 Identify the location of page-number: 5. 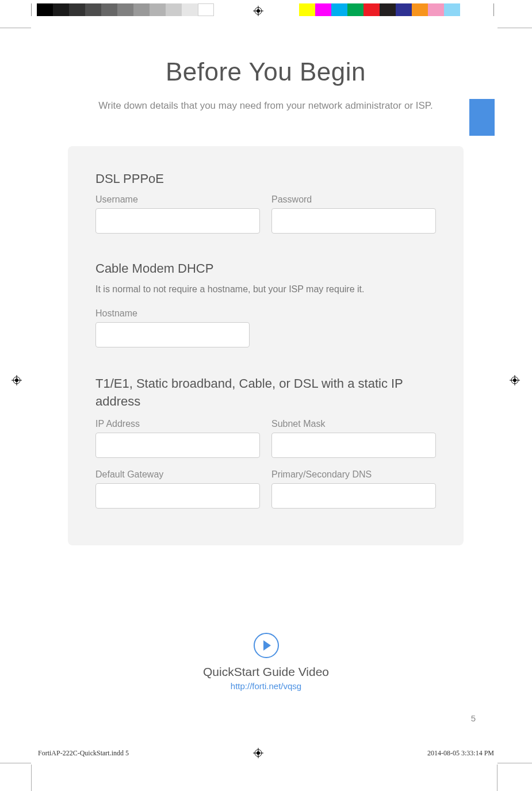
(473, 718).